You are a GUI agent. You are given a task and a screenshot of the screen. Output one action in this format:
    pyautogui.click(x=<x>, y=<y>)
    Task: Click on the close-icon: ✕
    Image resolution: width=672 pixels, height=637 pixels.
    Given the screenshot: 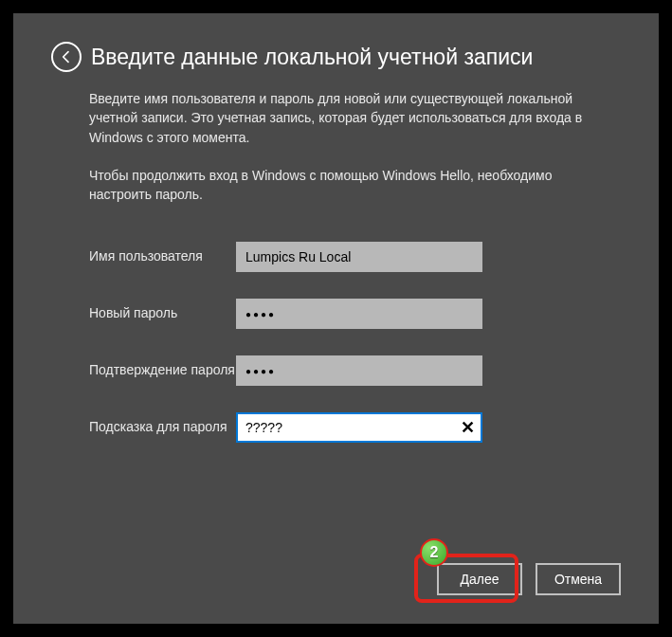 What is the action you would take?
    pyautogui.click(x=468, y=428)
    